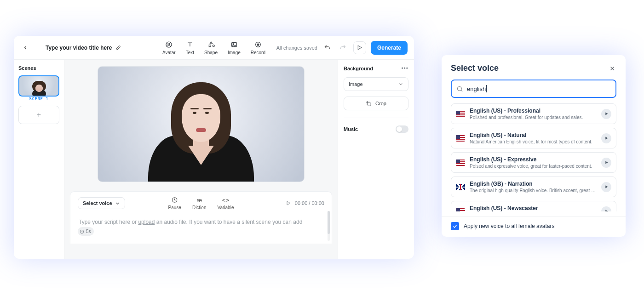 The height and width of the screenshot is (296, 644). I want to click on check-icon, so click(455, 226).